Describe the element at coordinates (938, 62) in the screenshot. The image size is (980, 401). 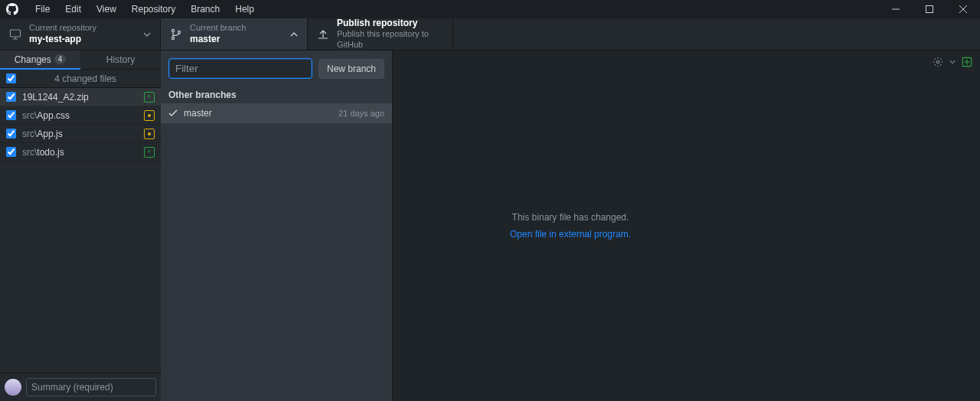
I see `gear-icon` at that location.